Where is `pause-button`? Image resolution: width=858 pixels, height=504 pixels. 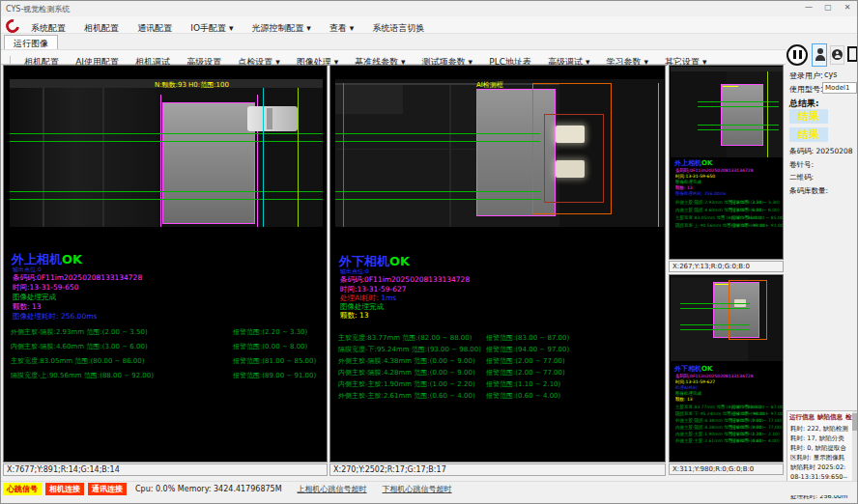
pause-button is located at coordinates (797, 55).